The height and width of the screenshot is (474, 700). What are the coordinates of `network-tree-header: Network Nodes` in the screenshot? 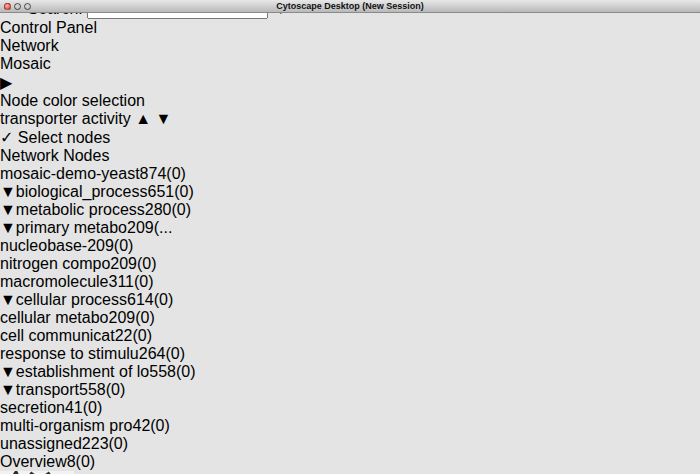 It's located at (350, 156).